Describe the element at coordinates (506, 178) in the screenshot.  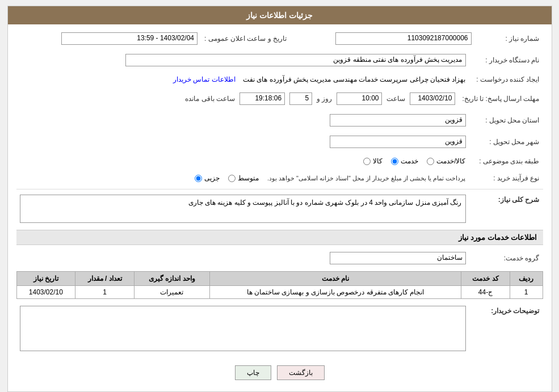
I see `nooe-label: نوع فرآیند خرید :` at that location.